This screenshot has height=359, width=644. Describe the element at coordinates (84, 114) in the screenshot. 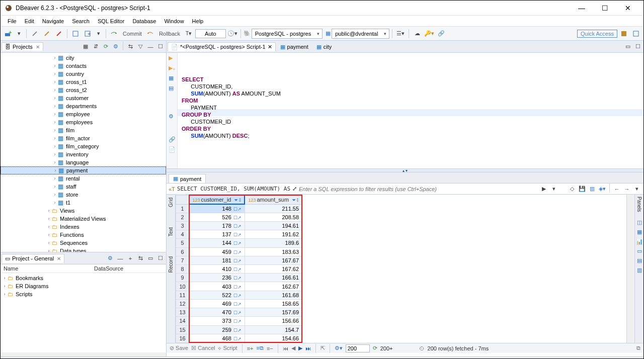

I see `tree-table-employee: ›▦employee` at that location.